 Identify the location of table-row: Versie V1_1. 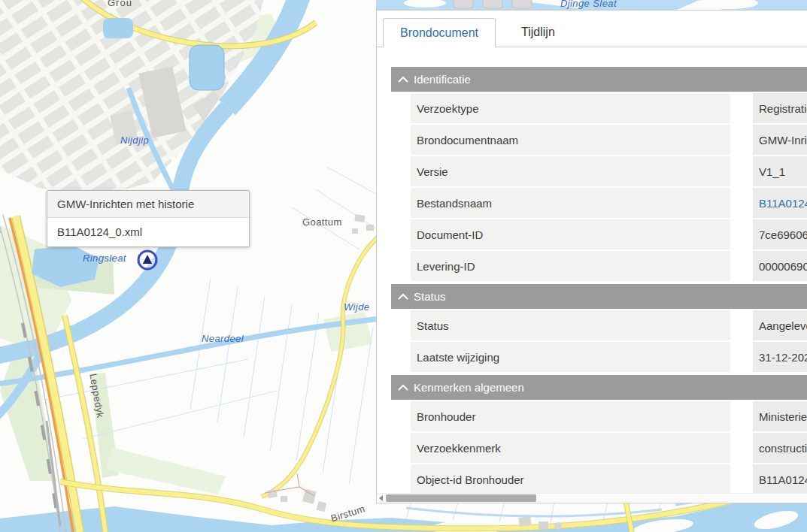
(609, 171).